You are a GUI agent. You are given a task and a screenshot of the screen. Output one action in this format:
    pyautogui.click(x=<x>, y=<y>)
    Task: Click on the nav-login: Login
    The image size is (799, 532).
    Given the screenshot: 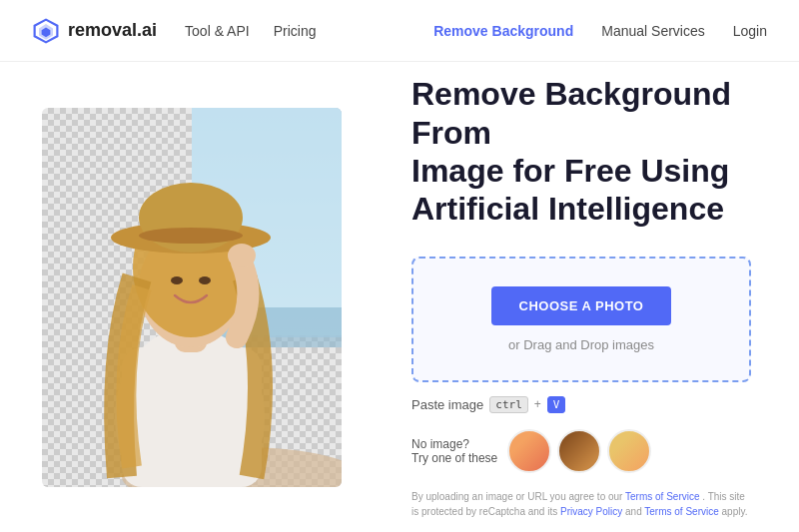 What is the action you would take?
    pyautogui.click(x=750, y=31)
    